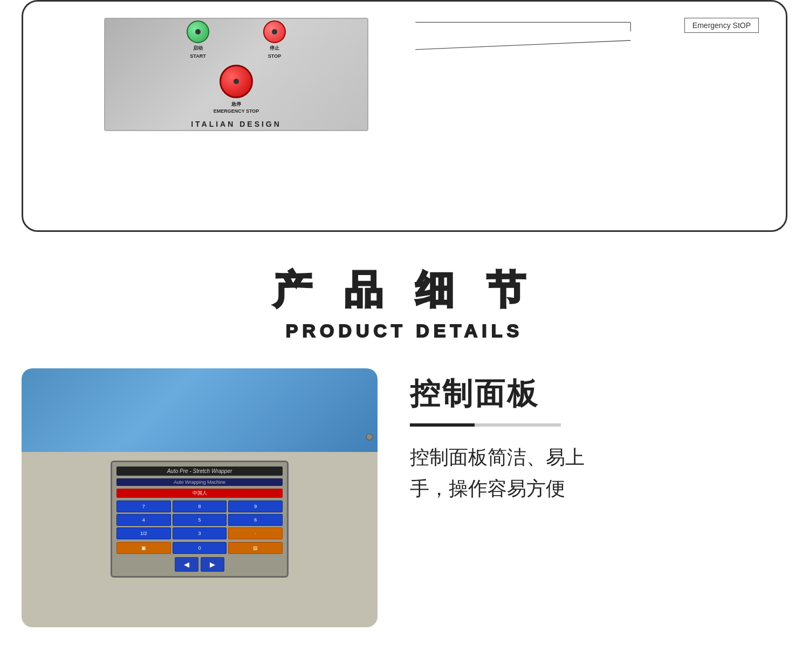  Describe the element at coordinates (236, 105) in the screenshot. I see `emergency-cn-label: 急停` at that location.